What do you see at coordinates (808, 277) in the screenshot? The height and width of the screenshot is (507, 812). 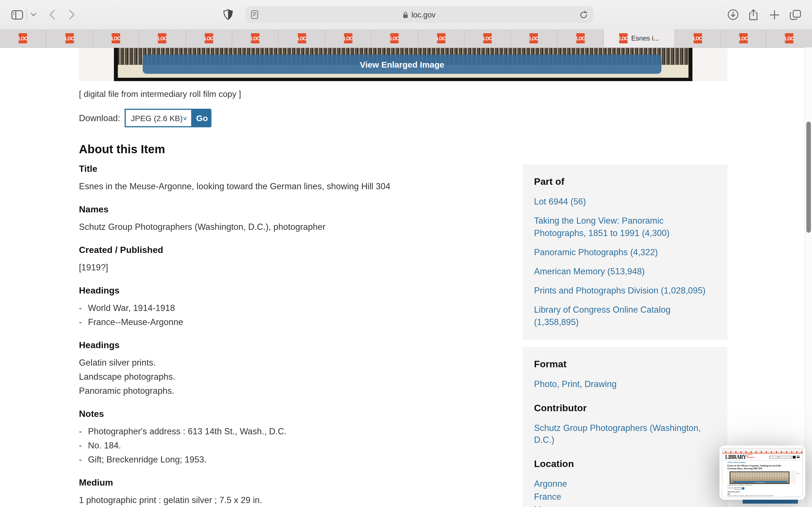 I see `scrollbar-track` at bounding box center [808, 277].